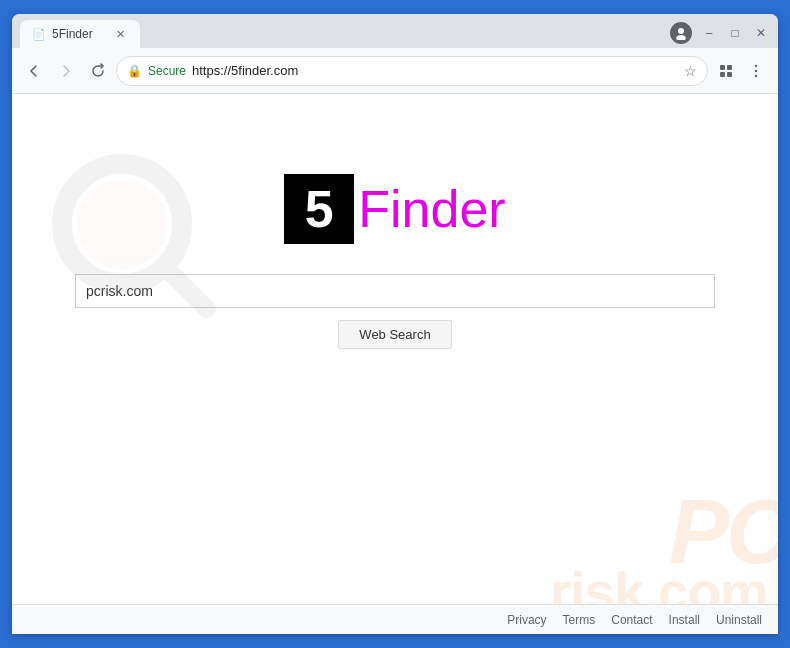  Describe the element at coordinates (430, 209) in the screenshot. I see `logo-text: Finder` at that location.